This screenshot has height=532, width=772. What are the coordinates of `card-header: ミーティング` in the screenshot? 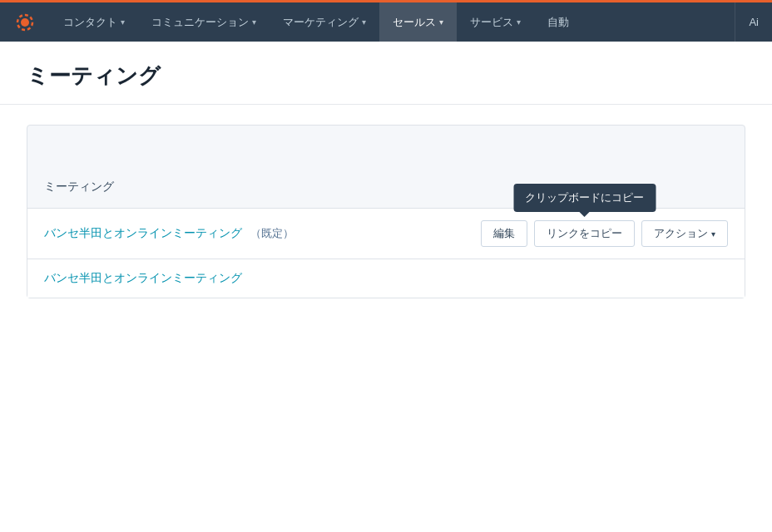 It's located at (386, 167).